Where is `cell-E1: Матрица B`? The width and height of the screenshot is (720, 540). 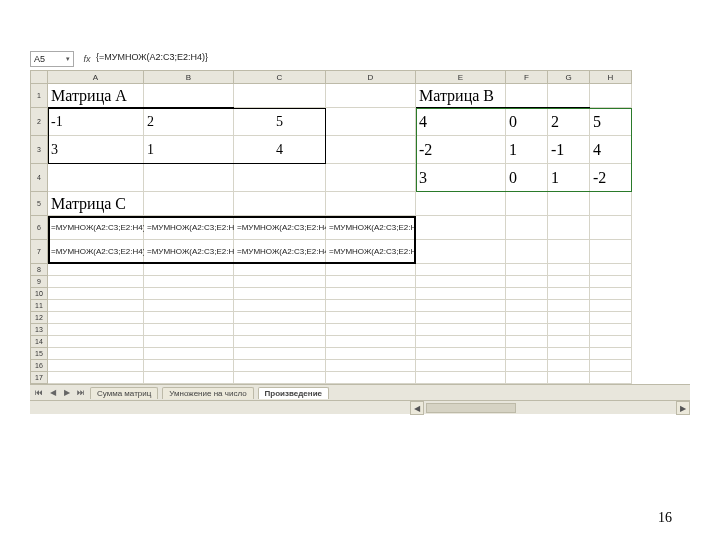 cell-E1: Матрица B is located at coordinates (461, 96).